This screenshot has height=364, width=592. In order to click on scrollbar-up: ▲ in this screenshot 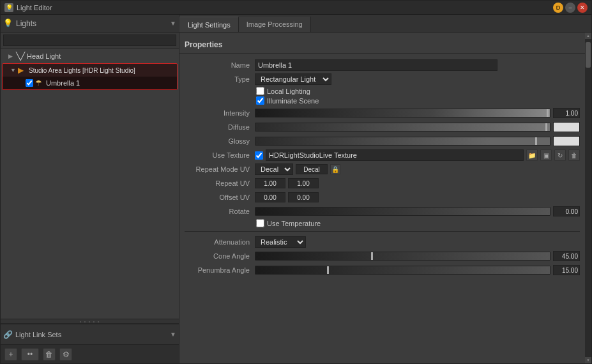, I will do `click(588, 36)`.